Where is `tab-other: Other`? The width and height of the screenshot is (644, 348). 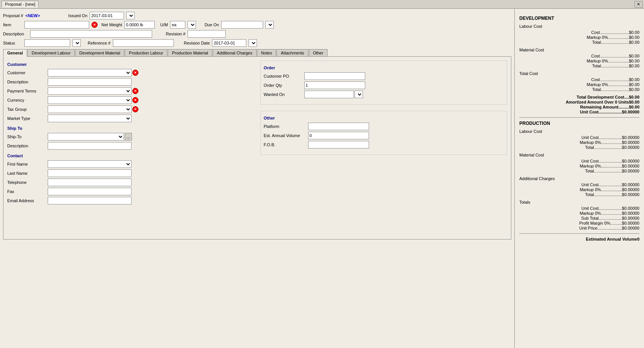
tab-other: Other is located at coordinates (318, 53).